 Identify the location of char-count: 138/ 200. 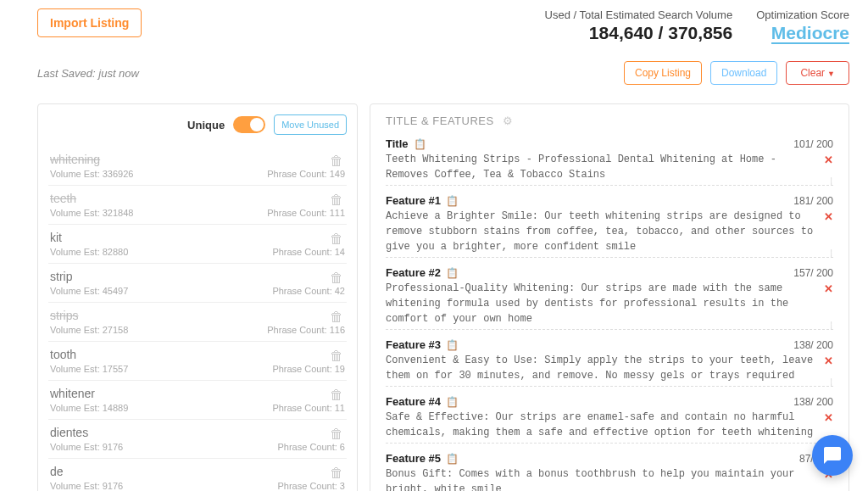
(814, 345).